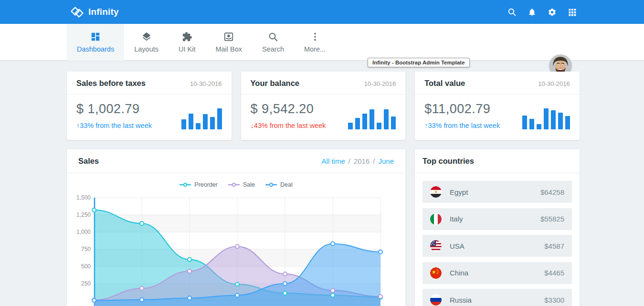 The image size is (644, 306). What do you see at coordinates (149, 106) in the screenshot?
I see `stat-card-sales-before-taxes: Sales before taxes 10-30-2016 $ 1,002.79…` at bounding box center [149, 106].